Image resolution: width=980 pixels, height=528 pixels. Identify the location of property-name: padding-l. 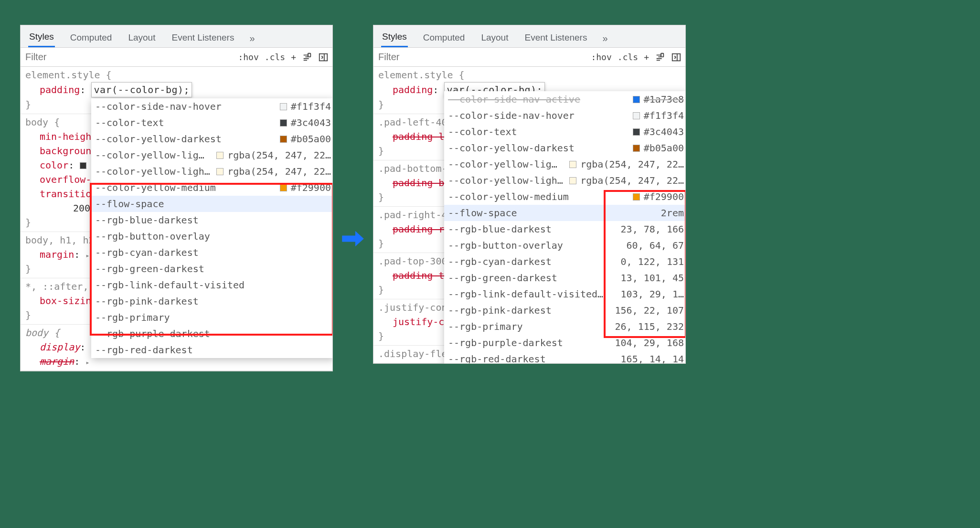
(418, 137).